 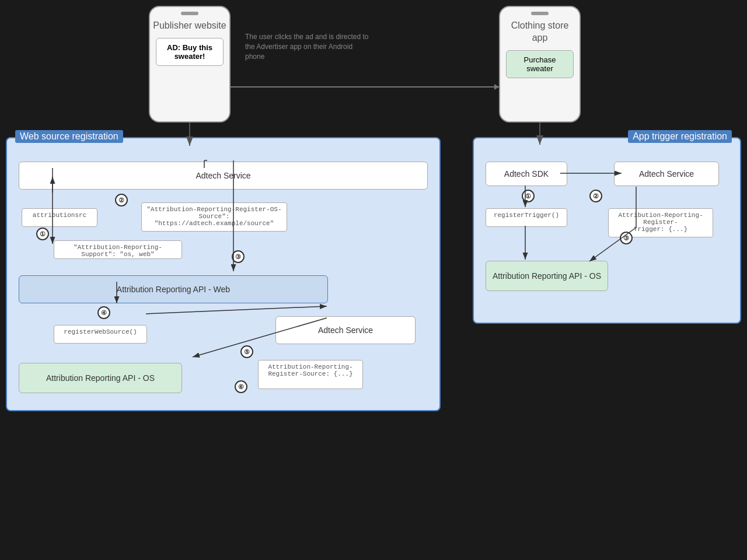 What do you see at coordinates (365, 87) in the screenshot?
I see `phones-arrow` at bounding box center [365, 87].